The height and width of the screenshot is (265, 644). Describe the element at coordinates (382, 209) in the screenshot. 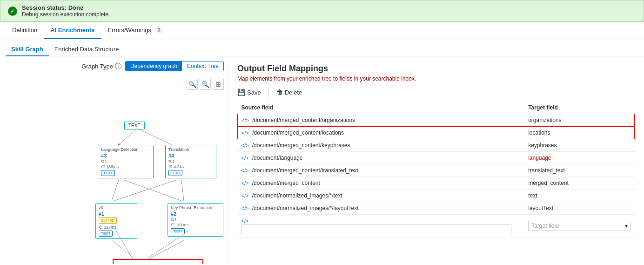

I see `source-cell: </> /document/normalized_images/*/layout…` at that location.